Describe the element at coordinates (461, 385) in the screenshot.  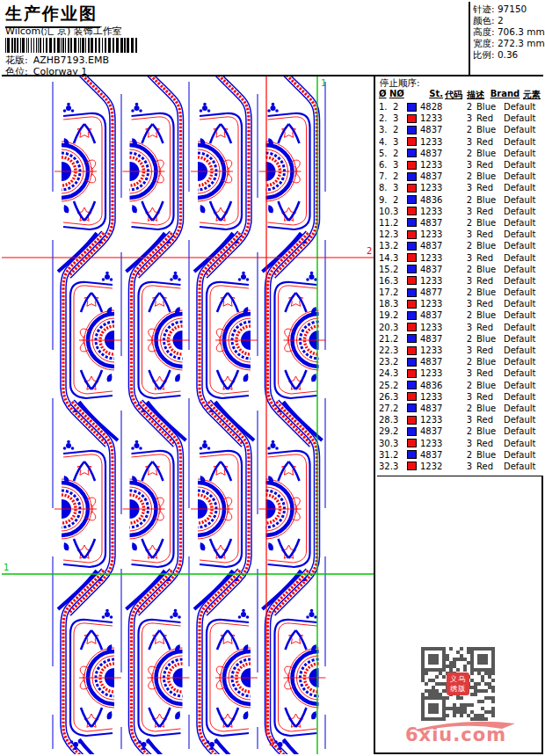
I see `table-row: 25.248362BlueDefault` at that location.